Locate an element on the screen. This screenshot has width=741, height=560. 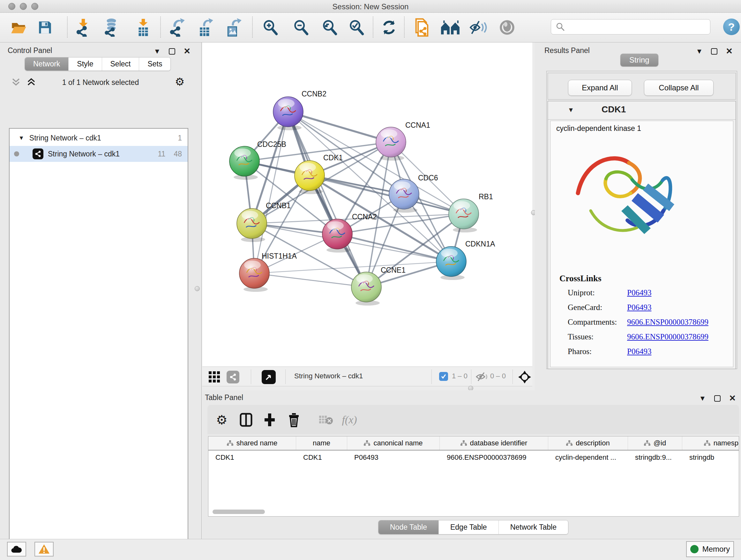
detach-view-icon is located at coordinates (269, 377).